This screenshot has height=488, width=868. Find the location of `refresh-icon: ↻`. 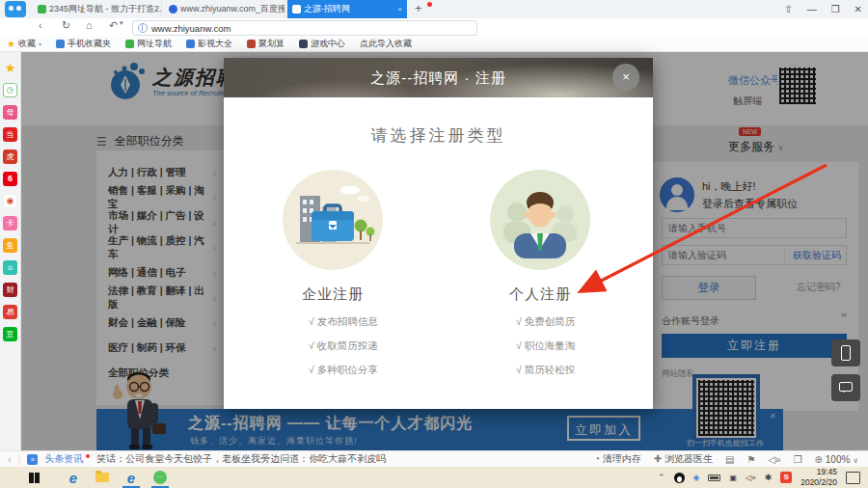

refresh-icon: ↻ is located at coordinates (66, 25).